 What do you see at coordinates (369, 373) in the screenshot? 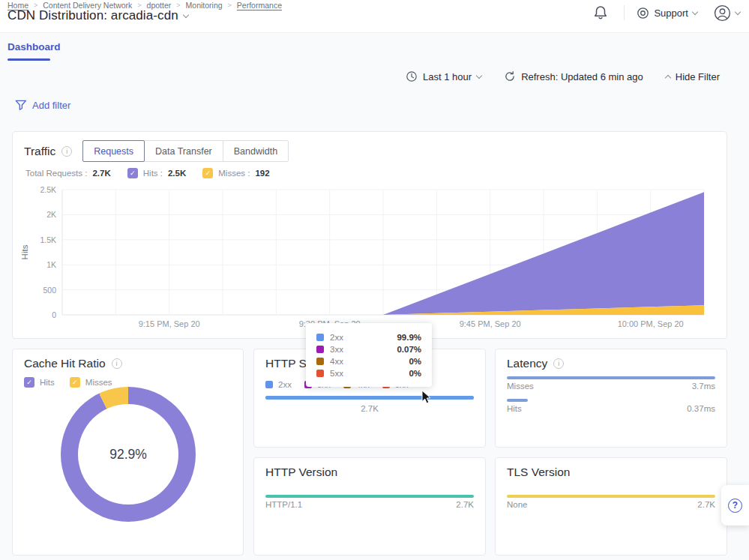
I see `tooltip-row-5xx: 5xx 0%` at bounding box center [369, 373].